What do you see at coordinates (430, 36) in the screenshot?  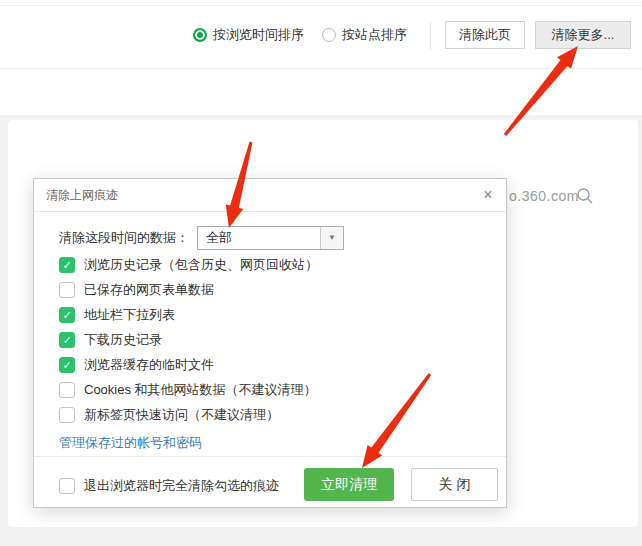 I see `toolbar-divider` at bounding box center [430, 36].